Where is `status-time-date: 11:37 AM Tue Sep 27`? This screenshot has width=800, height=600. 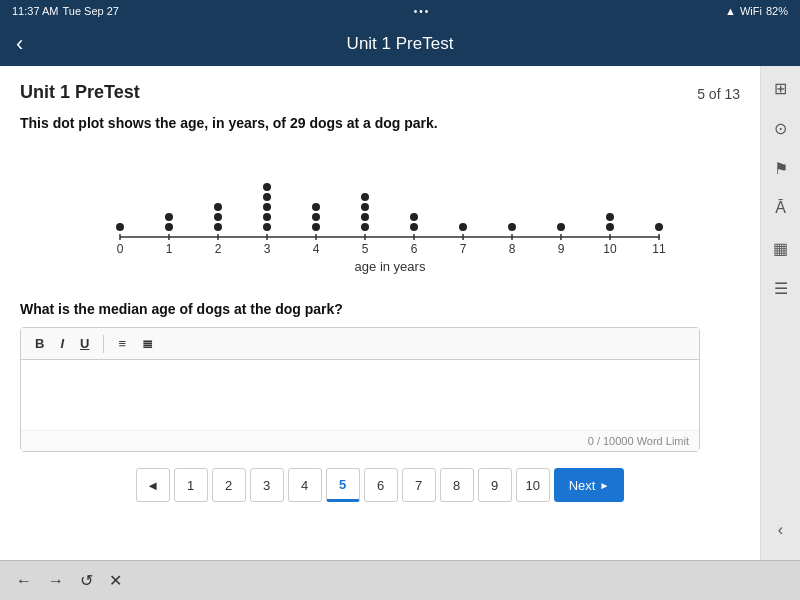 status-time-date: 11:37 AM Tue Sep 27 is located at coordinates (66, 11).